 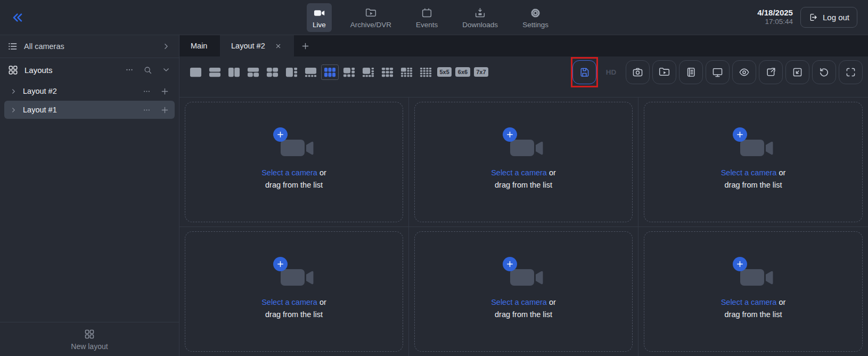 I want to click on monitor-icon, so click(x=718, y=72).